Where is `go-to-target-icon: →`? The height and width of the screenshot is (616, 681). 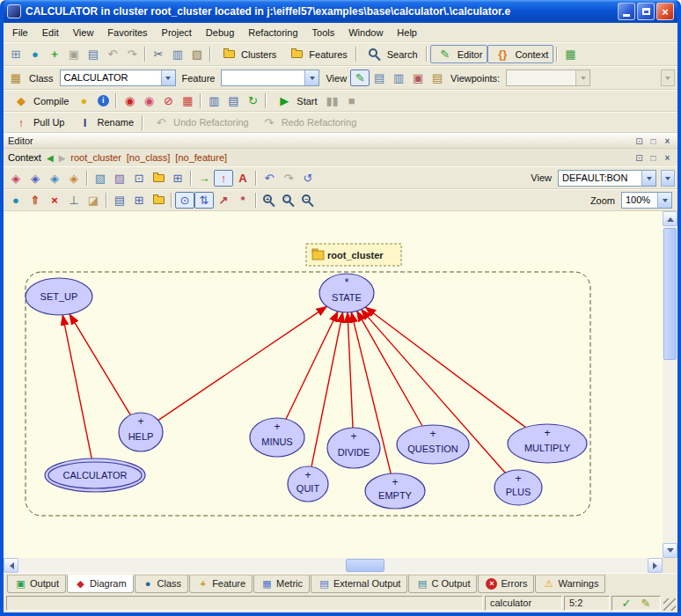
go-to-target-icon: → is located at coordinates (204, 178).